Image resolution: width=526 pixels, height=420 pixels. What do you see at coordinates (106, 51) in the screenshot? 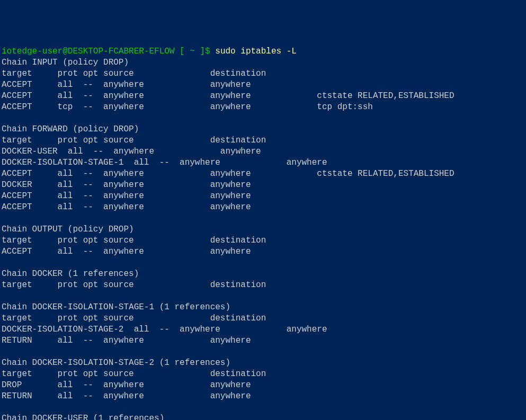
I see `prompt-user-host: iotedge-user@DESKTOP-FCABRER-EFLOW [ ~ ]…` at bounding box center [106, 51].